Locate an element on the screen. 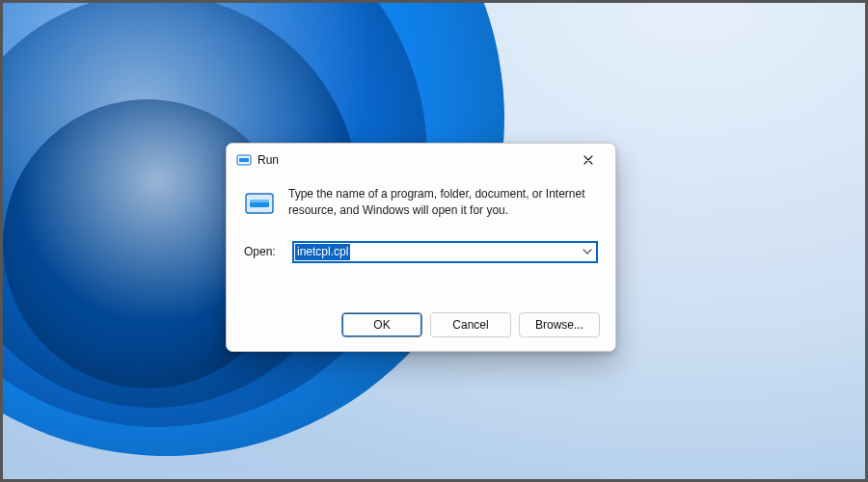  chevron-down-icon is located at coordinates (587, 252).